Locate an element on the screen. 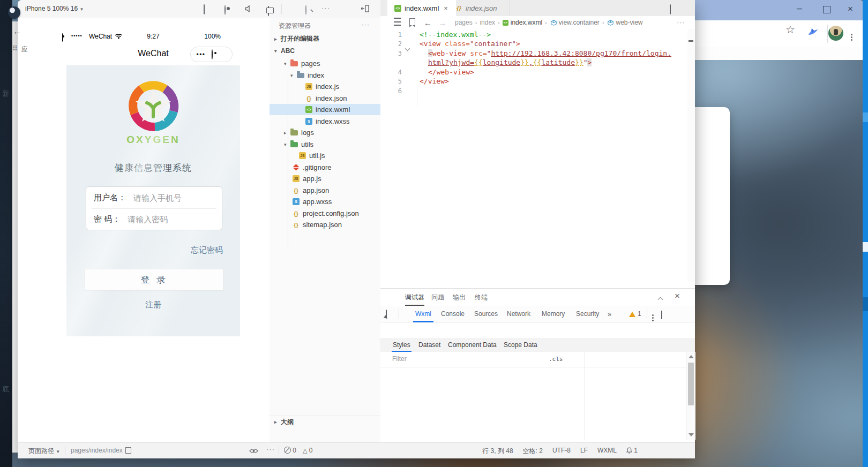 The width and height of the screenshot is (868, 467). encoding-setting: UTF-8 is located at coordinates (562, 451).